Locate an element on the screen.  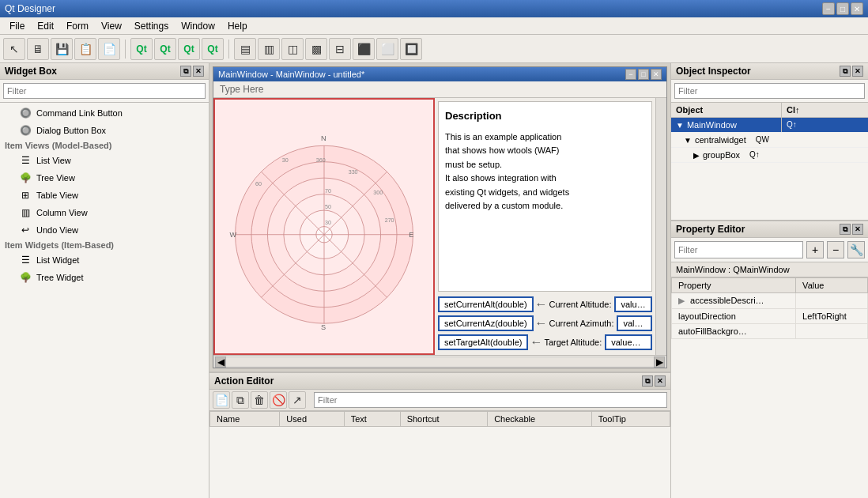
obj-row-mainwindow: ▼ MainWindow Q↑ is located at coordinates (770, 125).